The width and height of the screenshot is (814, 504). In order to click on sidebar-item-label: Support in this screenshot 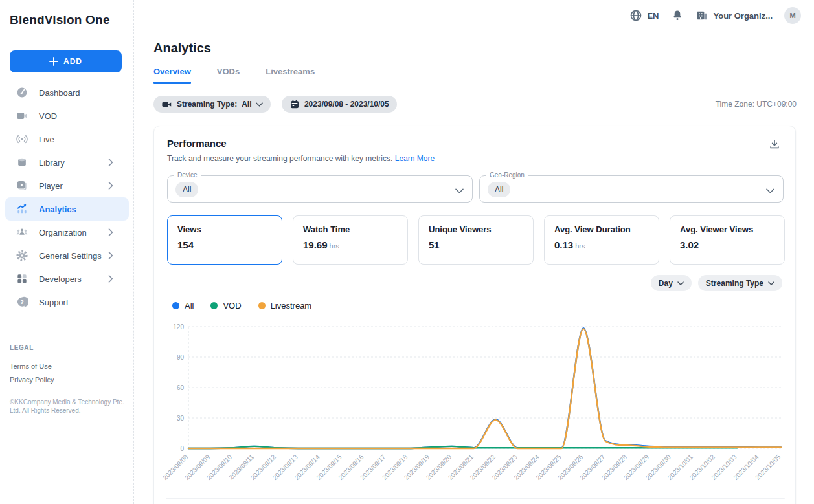, I will do `click(54, 303)`.